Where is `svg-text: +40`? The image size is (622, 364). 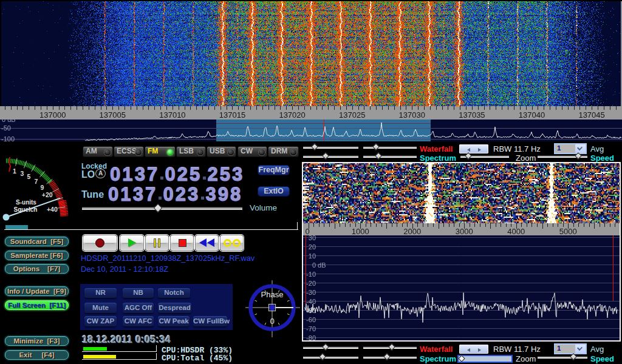 svg-text: +40 is located at coordinates (52, 209).